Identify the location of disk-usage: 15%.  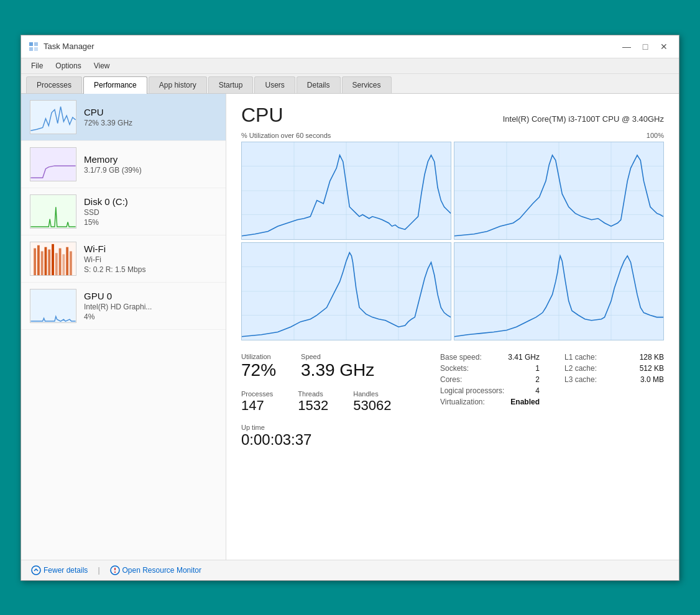
(106, 222).